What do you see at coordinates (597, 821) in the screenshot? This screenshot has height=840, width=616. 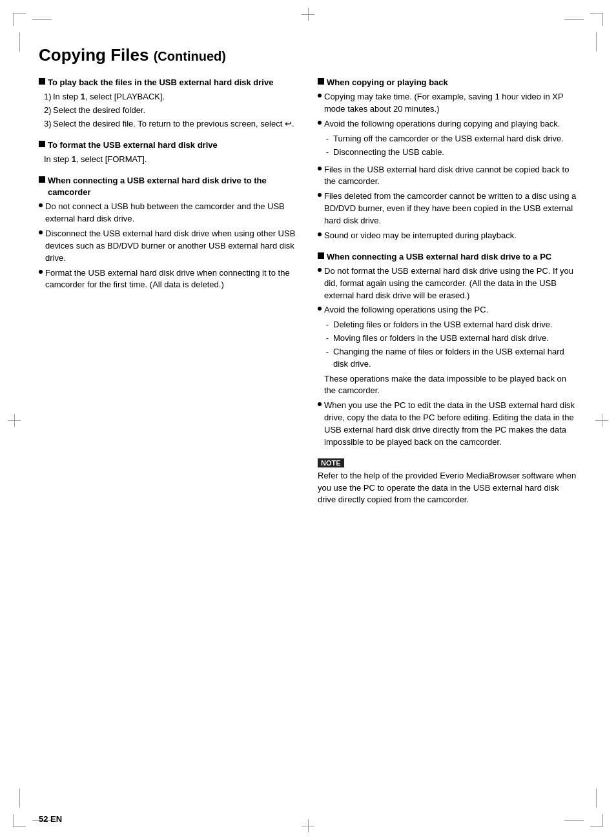 I see `corner-mark-br` at bounding box center [597, 821].